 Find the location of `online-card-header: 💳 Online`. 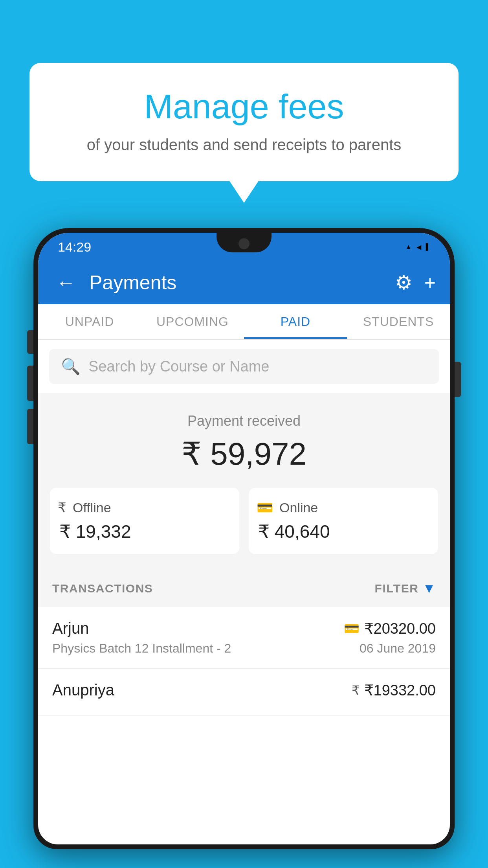

online-card-header: 💳 Online is located at coordinates (343, 508).